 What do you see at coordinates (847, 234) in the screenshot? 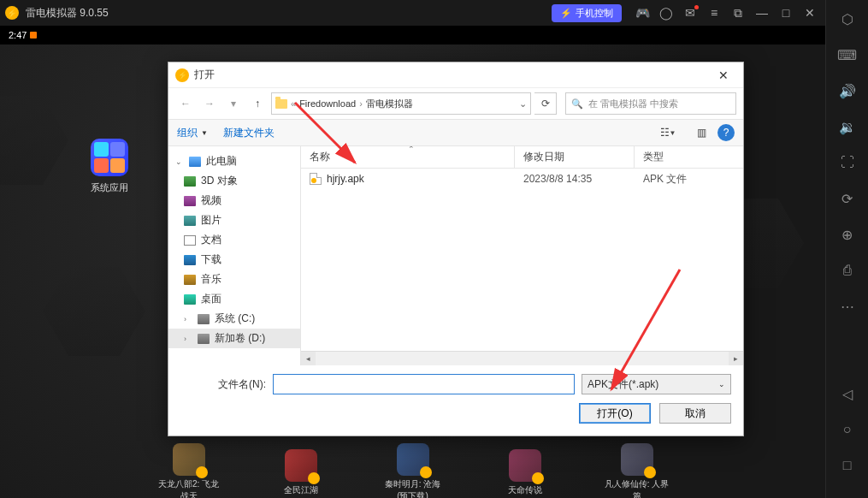
I see `install-icon: ⊕` at bounding box center [847, 234].